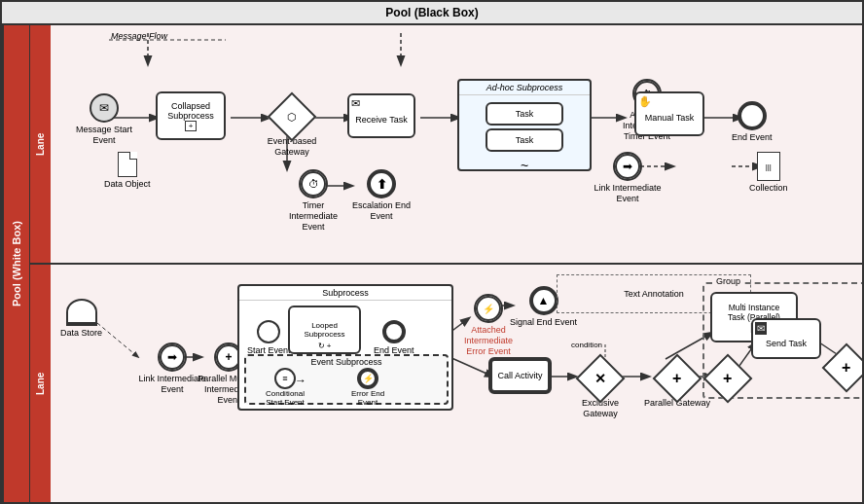 The image size is (864, 504). I want to click on end-event-top: End Event, so click(752, 123).